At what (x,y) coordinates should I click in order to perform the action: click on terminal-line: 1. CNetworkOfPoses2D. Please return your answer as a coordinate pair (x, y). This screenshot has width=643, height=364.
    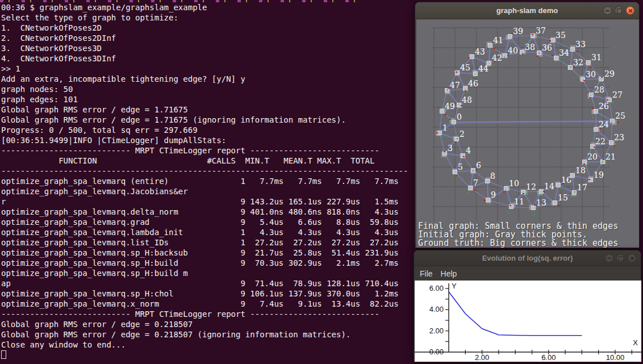
    Looking at the image, I should click on (207, 28).